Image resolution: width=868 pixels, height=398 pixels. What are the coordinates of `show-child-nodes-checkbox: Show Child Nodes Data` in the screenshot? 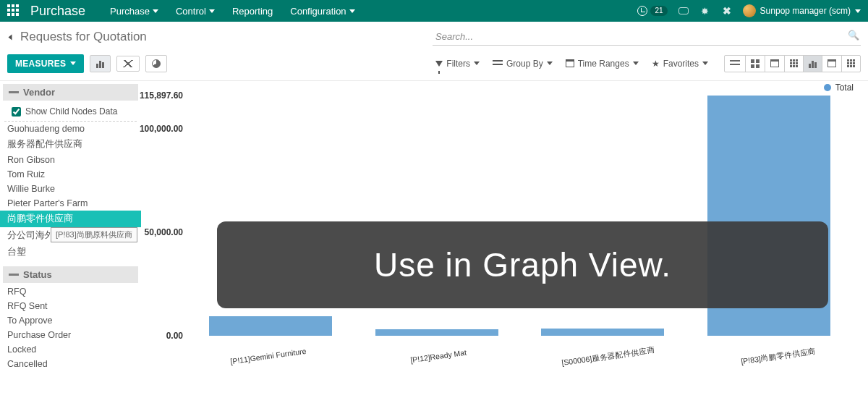 It's located at (71, 111).